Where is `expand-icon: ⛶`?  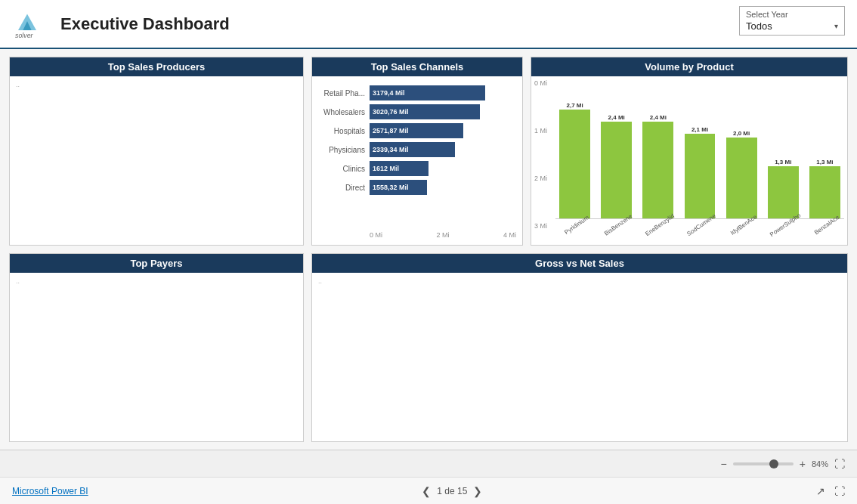
expand-icon: ⛶ is located at coordinates (840, 491).